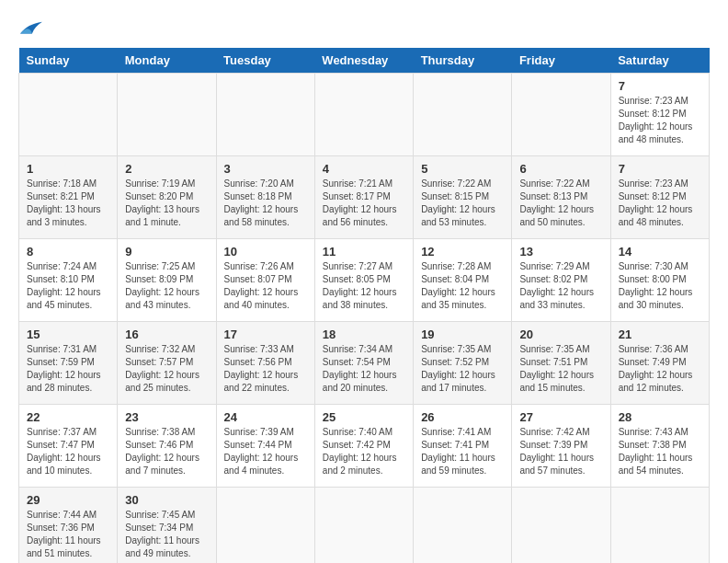 Image resolution: width=728 pixels, height=563 pixels. What do you see at coordinates (68, 418) in the screenshot?
I see `day-number: 22` at bounding box center [68, 418].